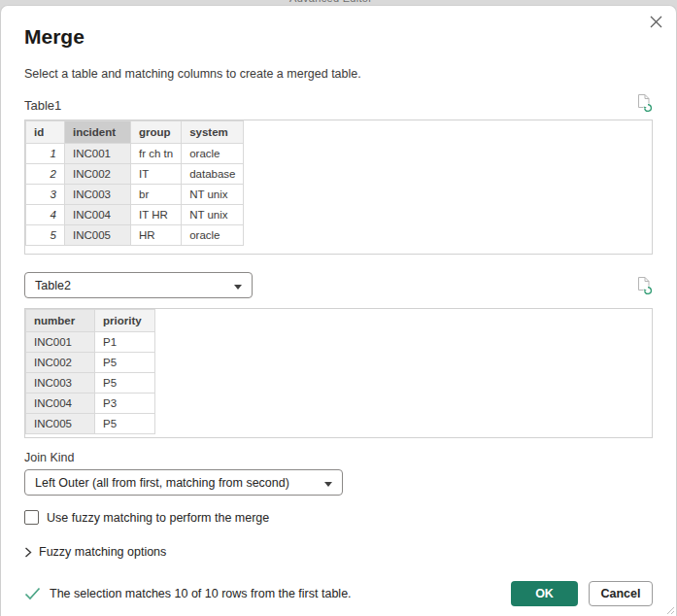 This screenshot has width=677, height=616. Describe the element at coordinates (644, 103) in the screenshot. I see `refresh-table1-button` at that location.